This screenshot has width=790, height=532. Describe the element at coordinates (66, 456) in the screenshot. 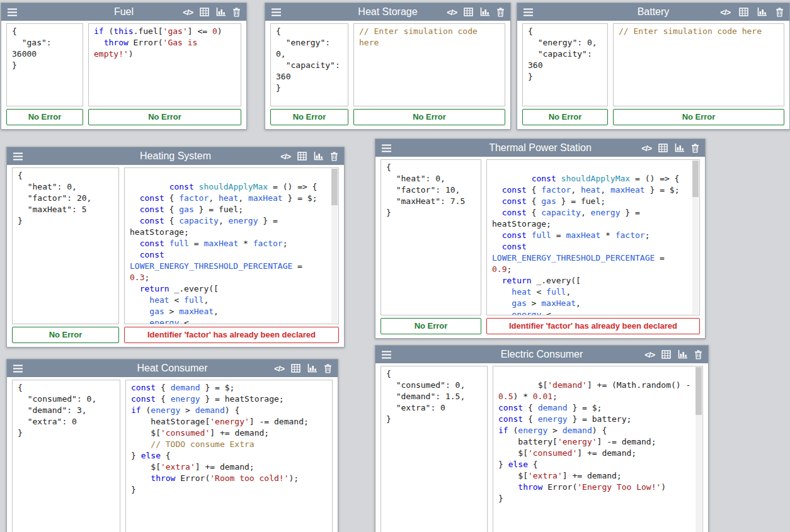

I see `state-editor: { "consumed": 0, "demand": 3, "extra": 0…` at that location.